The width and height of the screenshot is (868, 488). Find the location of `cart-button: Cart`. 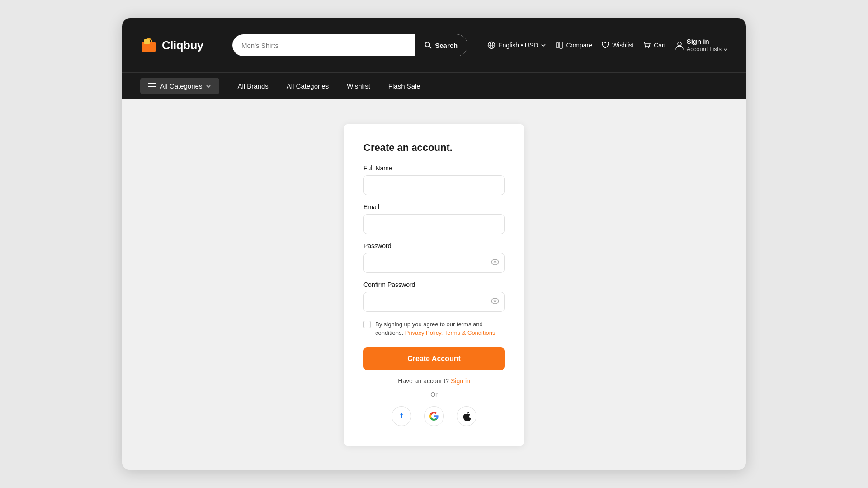

cart-button: Cart is located at coordinates (654, 45).